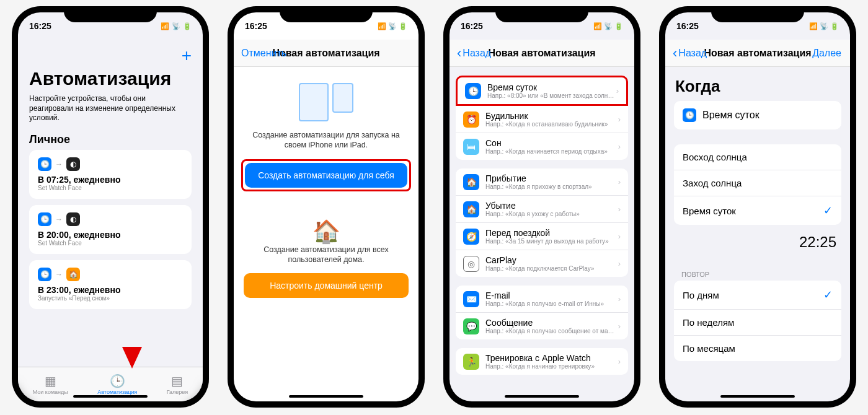  What do you see at coordinates (326, 53) in the screenshot?
I see `navbar: Отменить Новая автоматизация` at bounding box center [326, 53].